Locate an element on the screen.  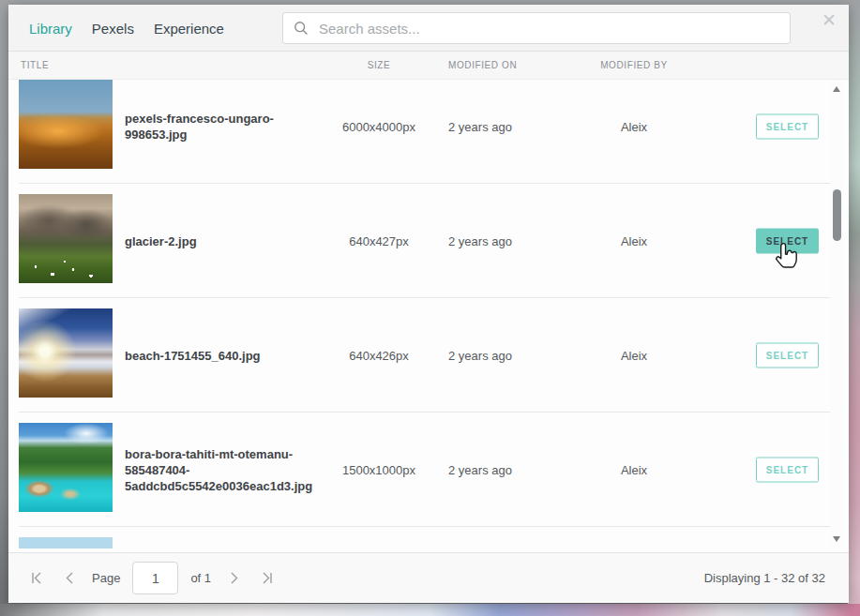
tab-library: Library is located at coordinates (51, 28).